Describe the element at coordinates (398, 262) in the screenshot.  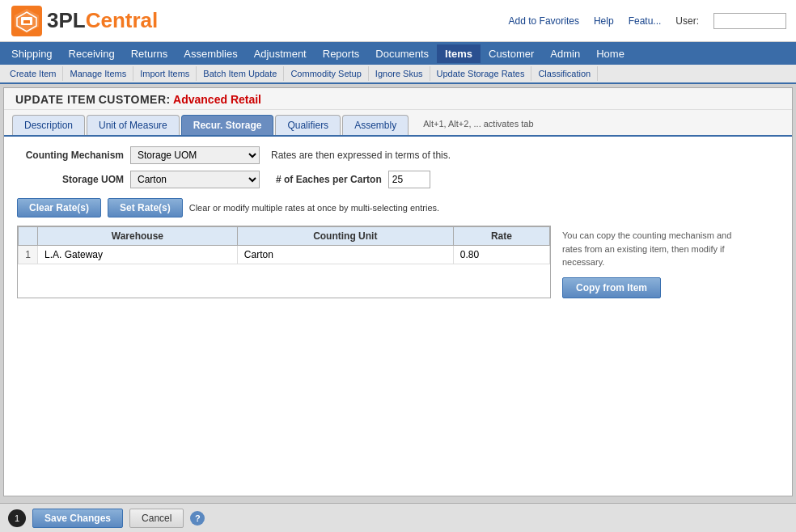
I see `table-and-panel: Warehouse Counting Unit Rate 1 L.A. Gate…` at that location.